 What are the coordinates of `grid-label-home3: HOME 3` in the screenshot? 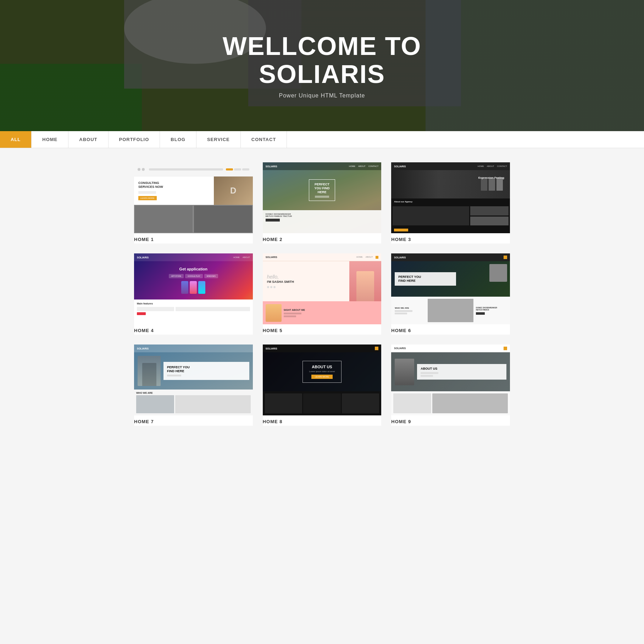 It's located at (450, 238).